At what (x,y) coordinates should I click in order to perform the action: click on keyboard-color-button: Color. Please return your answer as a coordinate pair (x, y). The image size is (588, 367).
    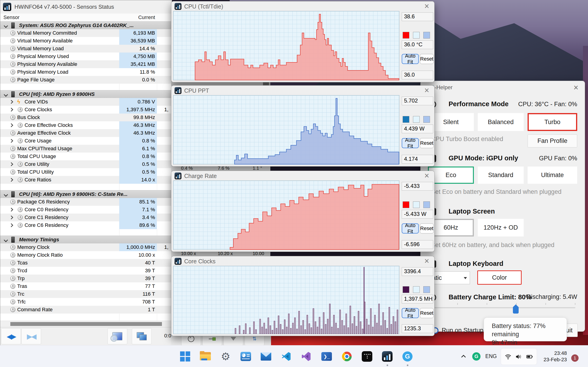
    Looking at the image, I should click on (500, 278).